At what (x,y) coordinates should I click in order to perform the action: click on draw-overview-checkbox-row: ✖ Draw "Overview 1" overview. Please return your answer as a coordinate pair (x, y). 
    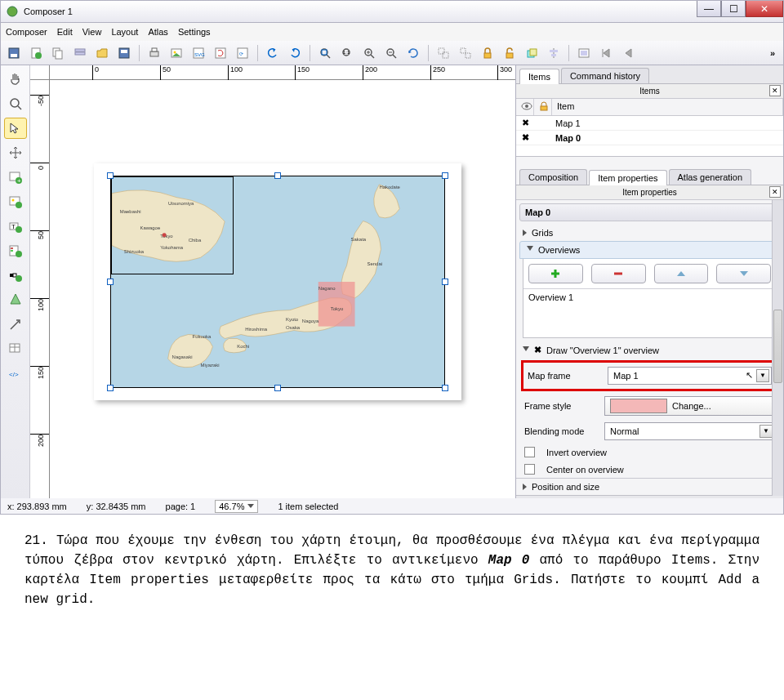
    Looking at the image, I should click on (650, 350).